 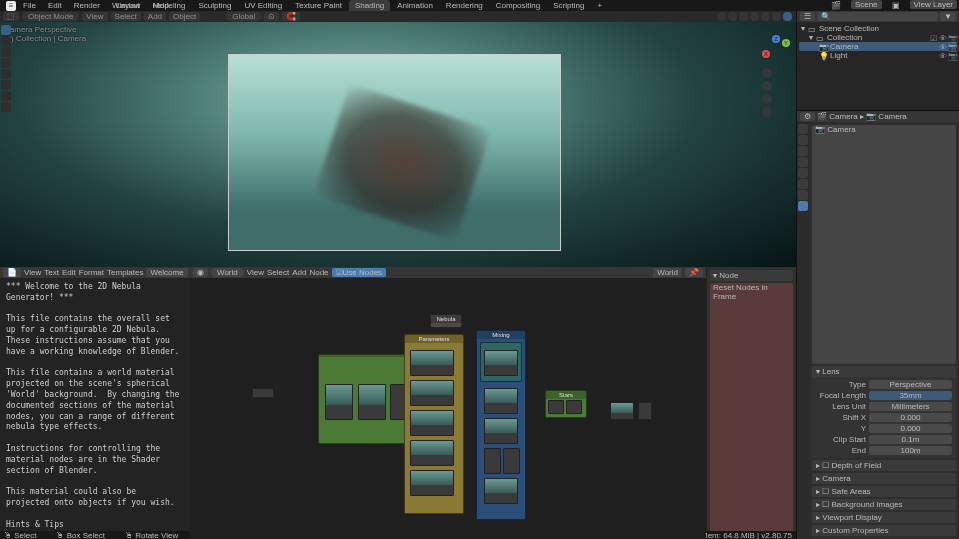 I want to click on tool-move-icon, so click(x=6, y=52).